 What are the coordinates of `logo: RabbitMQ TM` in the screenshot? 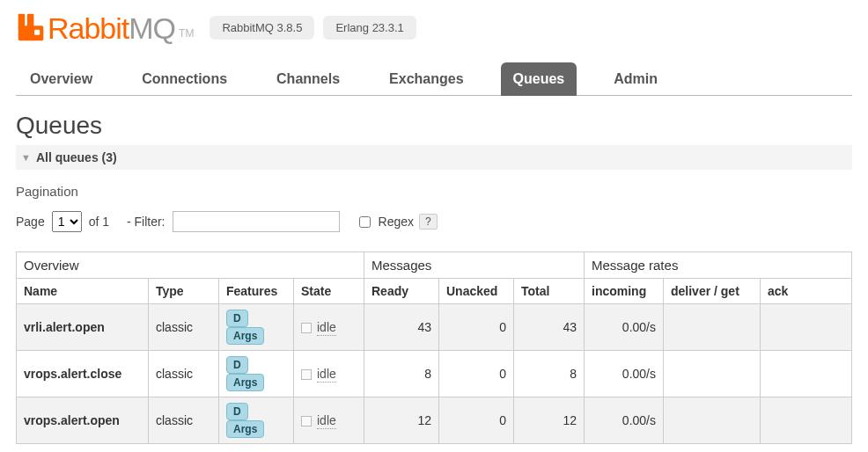 It's located at (105, 27).